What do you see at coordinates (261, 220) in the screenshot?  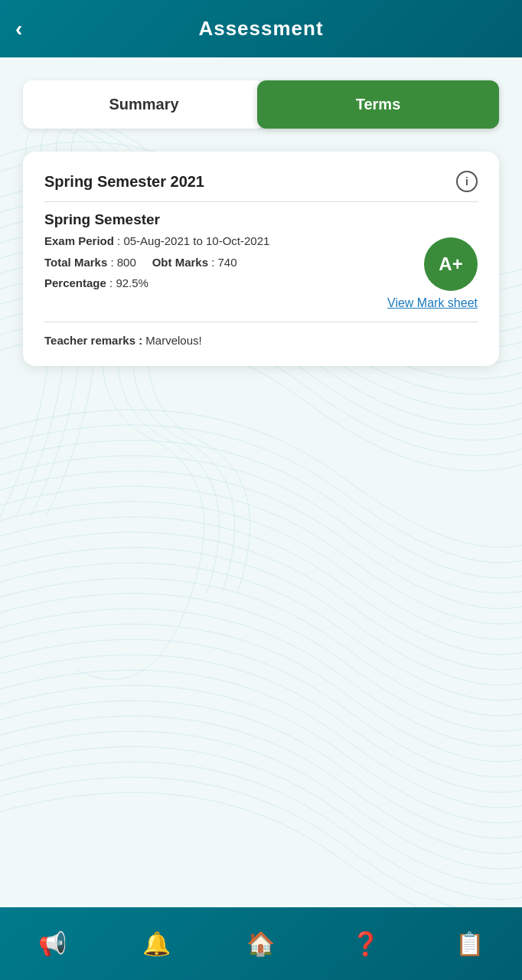 I see `semester-name: Spring Semester` at bounding box center [261, 220].